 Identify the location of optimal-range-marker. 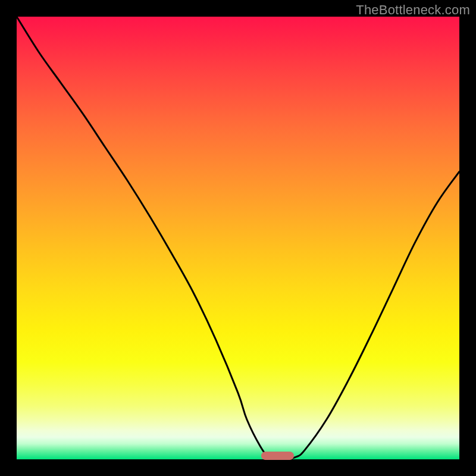
(277, 456).